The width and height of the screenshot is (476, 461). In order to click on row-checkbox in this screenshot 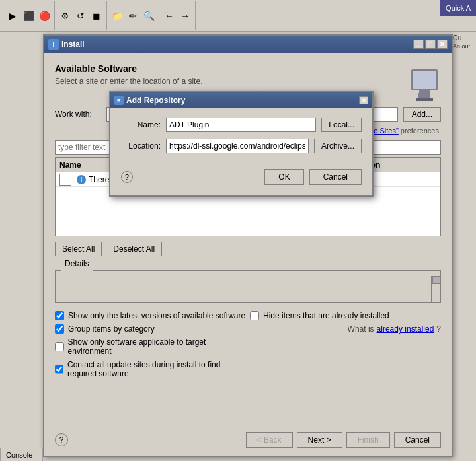, I will do `click(65, 180)`.